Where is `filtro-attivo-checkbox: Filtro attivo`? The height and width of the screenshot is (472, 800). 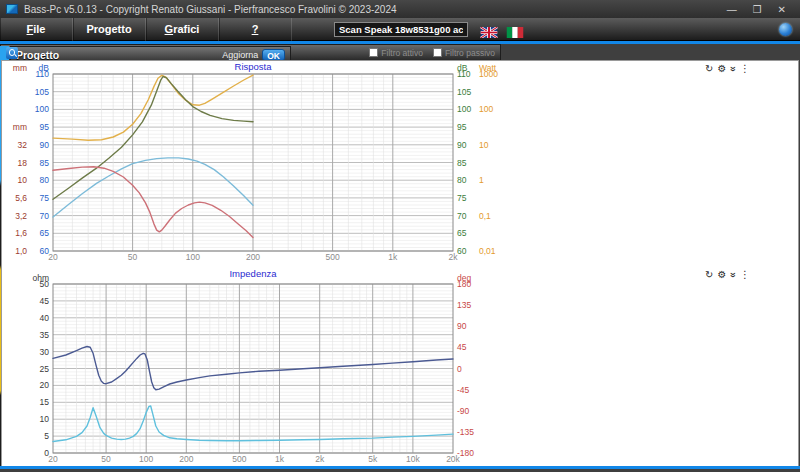 filtro-attivo-checkbox: Filtro attivo is located at coordinates (396, 53).